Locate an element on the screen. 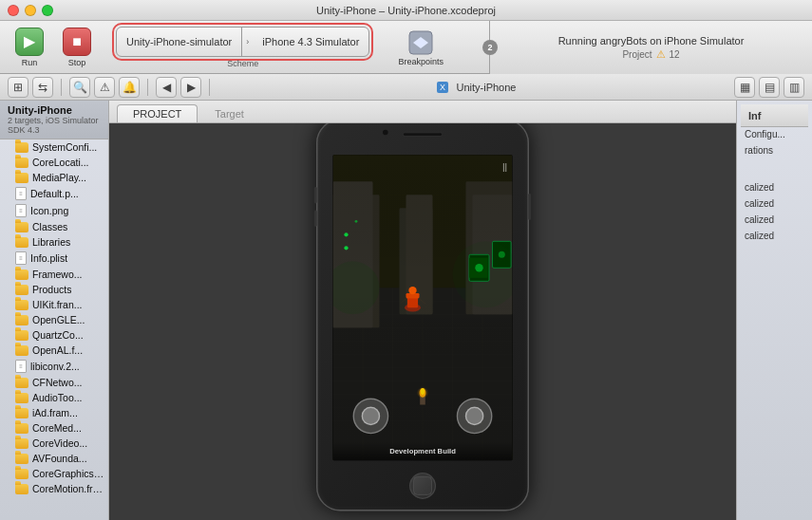 The image size is (812, 520). sidebar-item: Framewo... is located at coordinates (54, 274).